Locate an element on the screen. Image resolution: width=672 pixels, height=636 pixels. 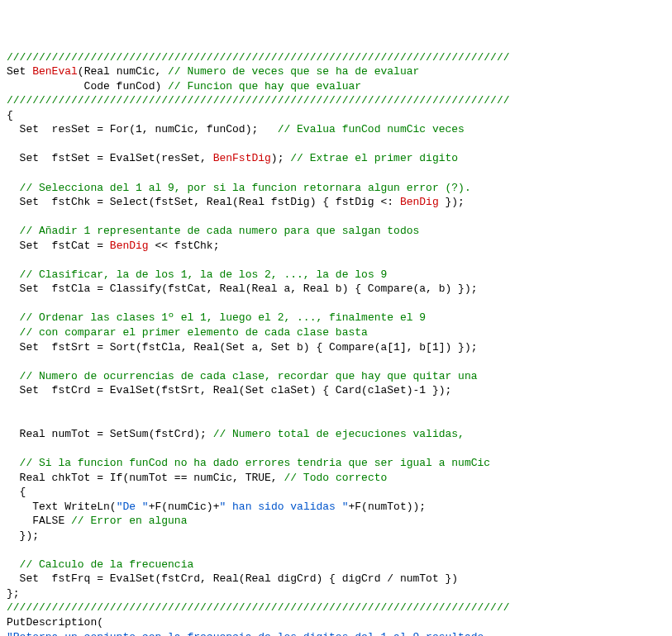
code-segment: Set fstSrt = Sort(fstCla, Real(Set a, Se… is located at coordinates (242, 347).